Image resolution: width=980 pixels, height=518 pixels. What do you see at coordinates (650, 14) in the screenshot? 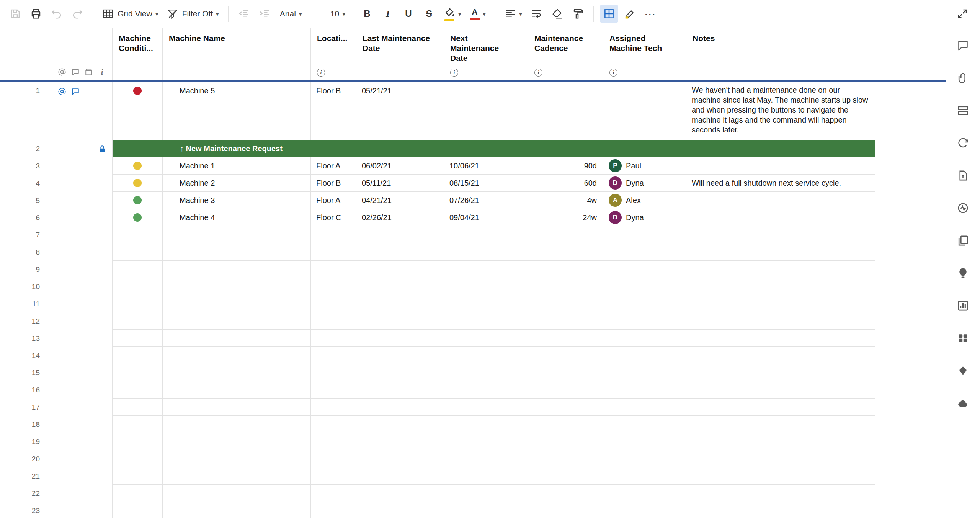
I see `more-button: ⋯` at bounding box center [650, 14].